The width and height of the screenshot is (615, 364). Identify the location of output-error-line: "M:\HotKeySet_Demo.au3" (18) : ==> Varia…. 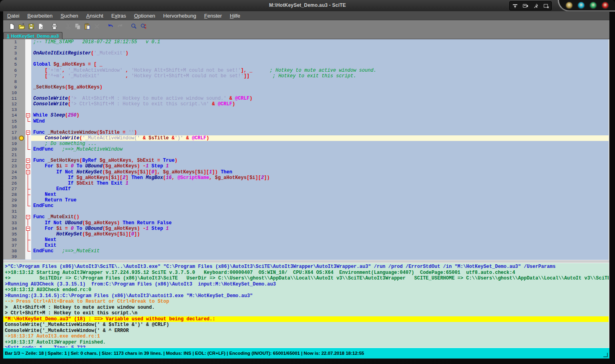
(306, 320).